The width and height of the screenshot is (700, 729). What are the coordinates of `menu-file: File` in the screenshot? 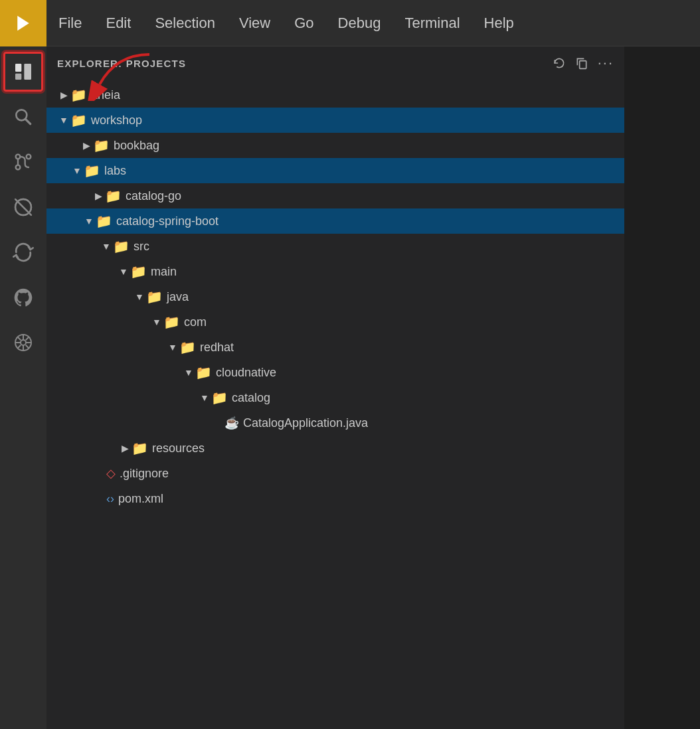 It's located at (70, 23).